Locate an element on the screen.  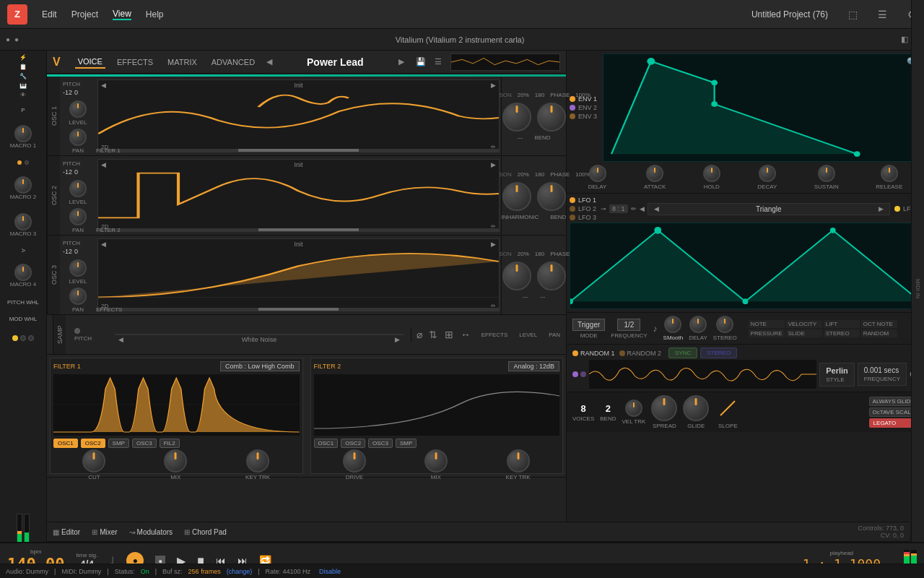
env1-sustain-knob is located at coordinates (827, 173).